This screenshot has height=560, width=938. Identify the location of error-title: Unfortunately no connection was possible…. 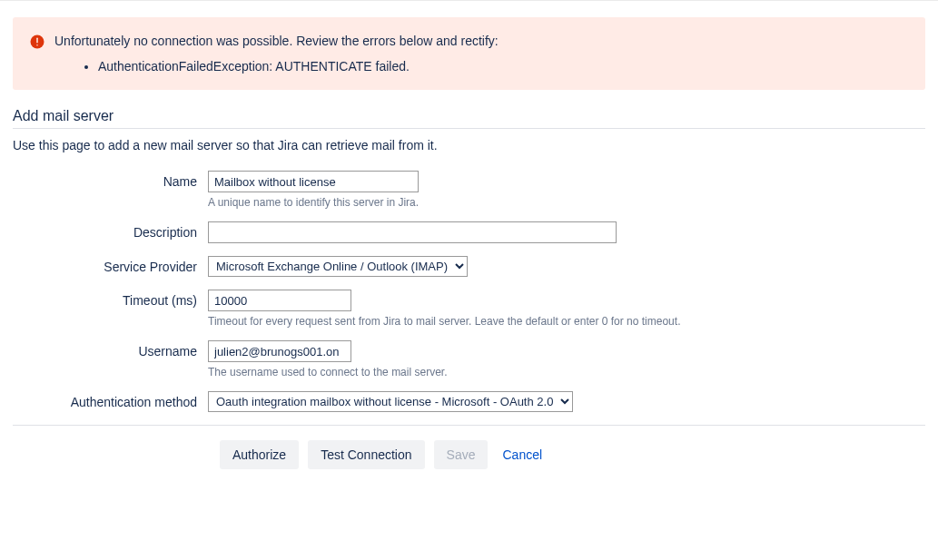
(481, 41).